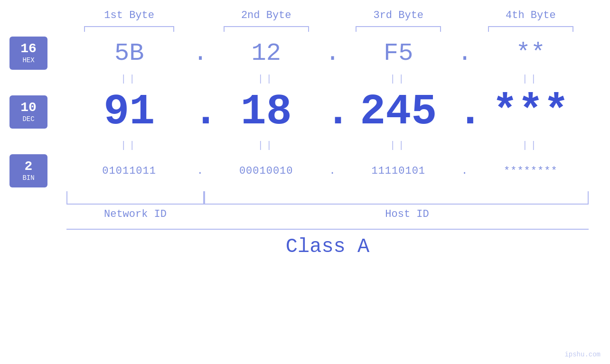  What do you see at coordinates (465, 112) in the screenshot?
I see `dec-dot3: .` at bounding box center [465, 112].